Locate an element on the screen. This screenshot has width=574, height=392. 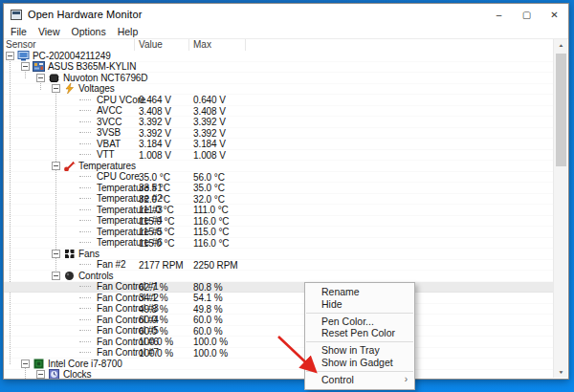
tree-row: Temperature #232.0 °C32.0 °C is located at coordinates (278, 200).